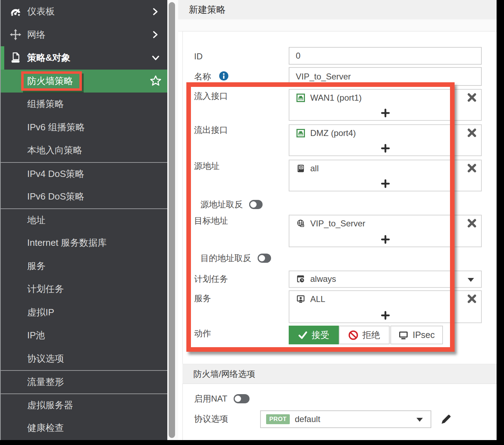 This screenshot has height=445, width=504. What do you see at coordinates (311, 299) in the screenshot?
I see `service-entry: ALL` at bounding box center [311, 299].